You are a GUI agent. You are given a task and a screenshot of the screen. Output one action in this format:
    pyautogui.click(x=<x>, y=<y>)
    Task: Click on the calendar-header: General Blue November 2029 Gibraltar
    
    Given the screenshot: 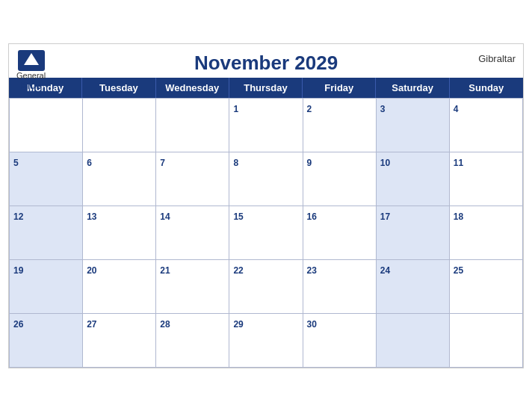 What is the action you would take?
    pyautogui.click(x=266, y=61)
    